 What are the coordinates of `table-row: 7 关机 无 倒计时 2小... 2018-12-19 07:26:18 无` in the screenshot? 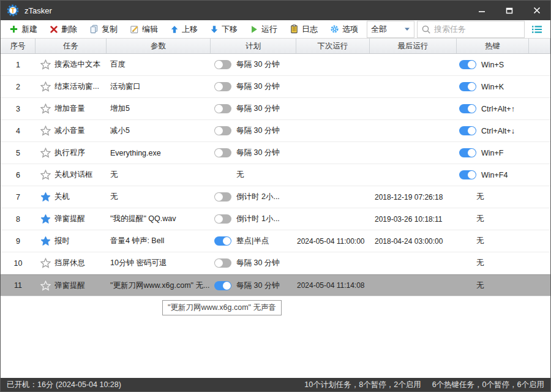 It's located at (276, 197).